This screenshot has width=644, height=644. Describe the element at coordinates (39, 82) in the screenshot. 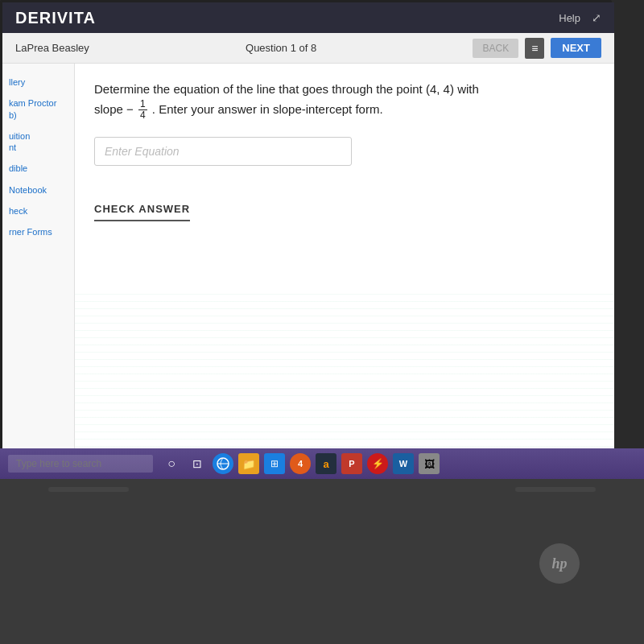

I see `sidebar-item-gallery: llery` at that location.